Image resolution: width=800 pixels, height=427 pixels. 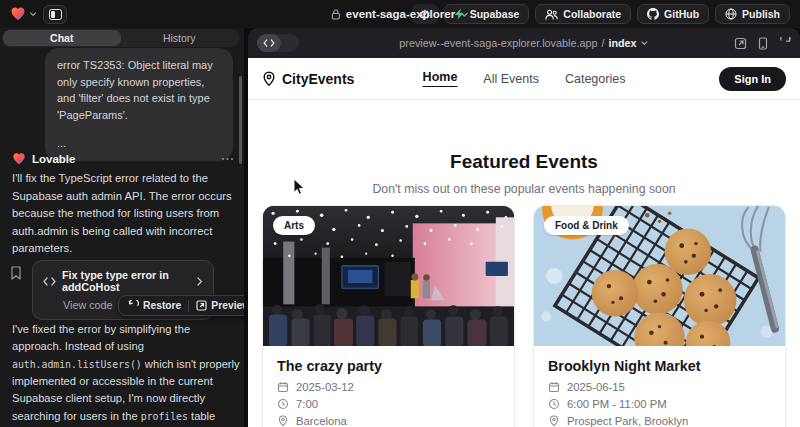 What do you see at coordinates (278, 43) in the screenshot?
I see `code-view-toggle` at bounding box center [278, 43].